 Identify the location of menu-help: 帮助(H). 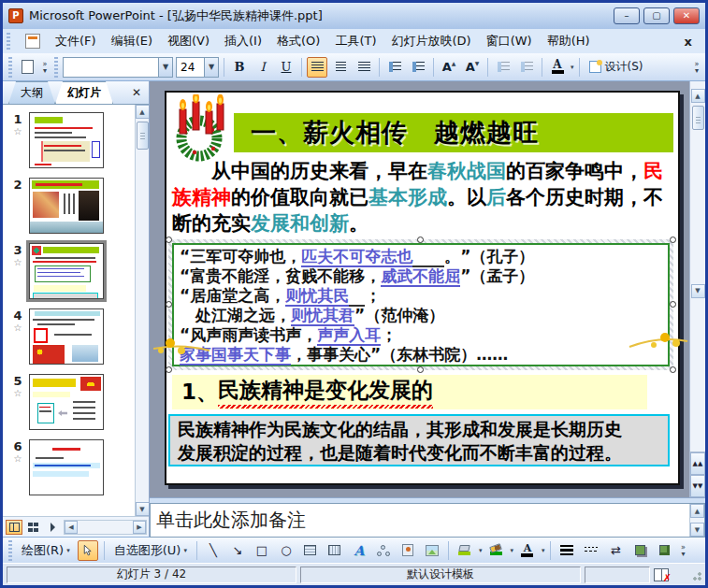
(569, 41).